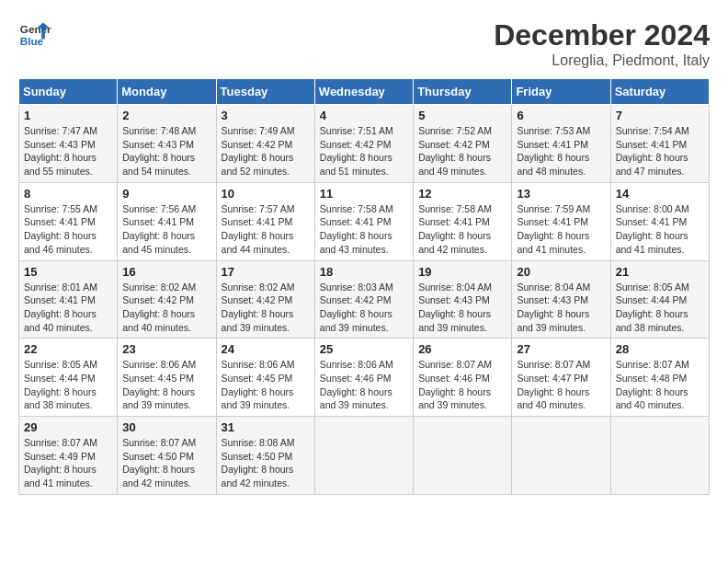 The image size is (728, 563). What do you see at coordinates (36, 29) in the screenshot?
I see `svg-text: General` at bounding box center [36, 29].